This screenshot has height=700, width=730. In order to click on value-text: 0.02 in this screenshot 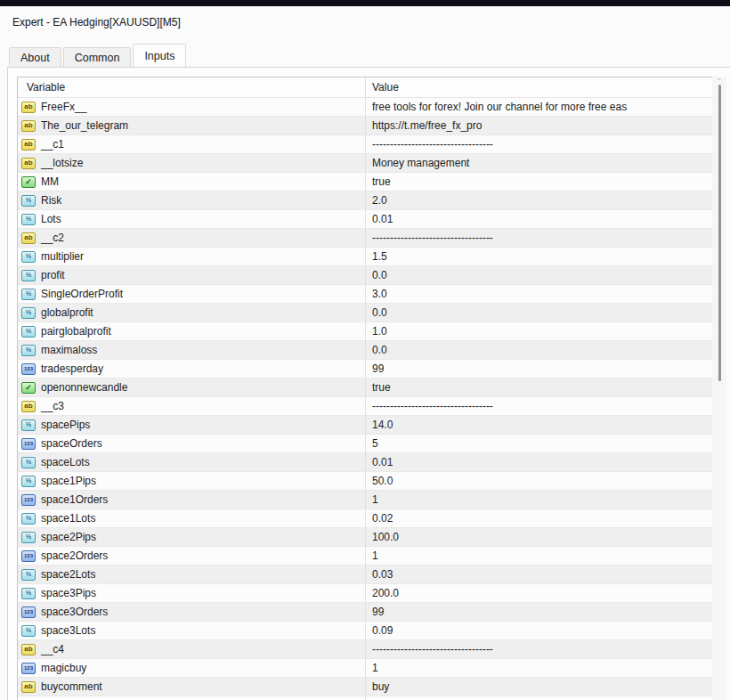, I will do `click(383, 518)`.